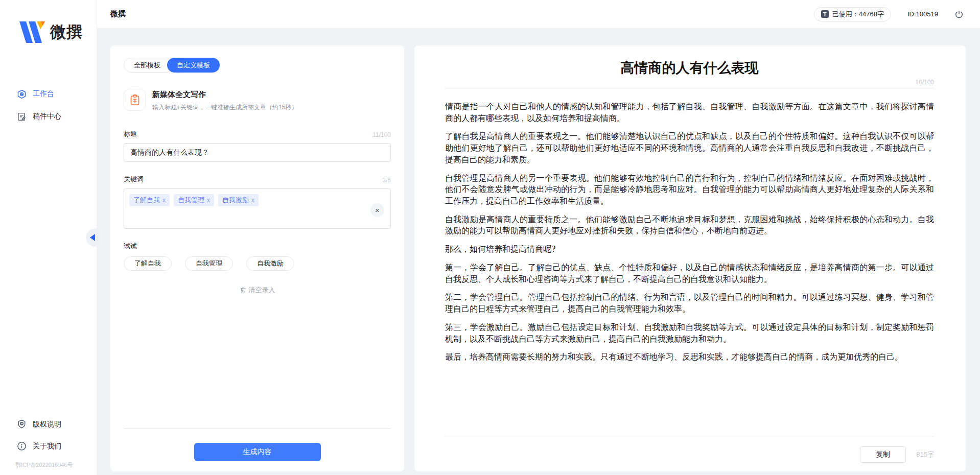 This screenshot has height=475, width=980. I want to click on usage-counter-pill: T 已使用：44768字, so click(852, 14).